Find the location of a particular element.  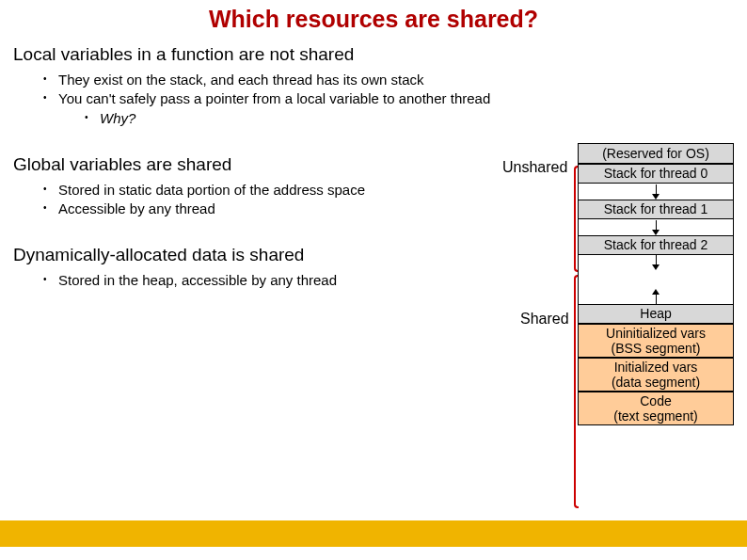

mem-code: Code (text segment) is located at coordinates (656, 408).